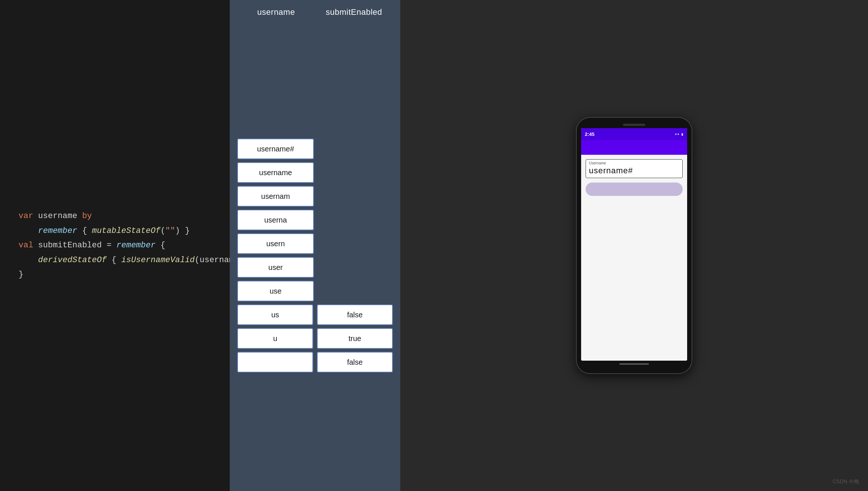 The height and width of the screenshot is (491, 868). What do you see at coordinates (275, 338) in the screenshot?
I see `cell-username: u` at bounding box center [275, 338].